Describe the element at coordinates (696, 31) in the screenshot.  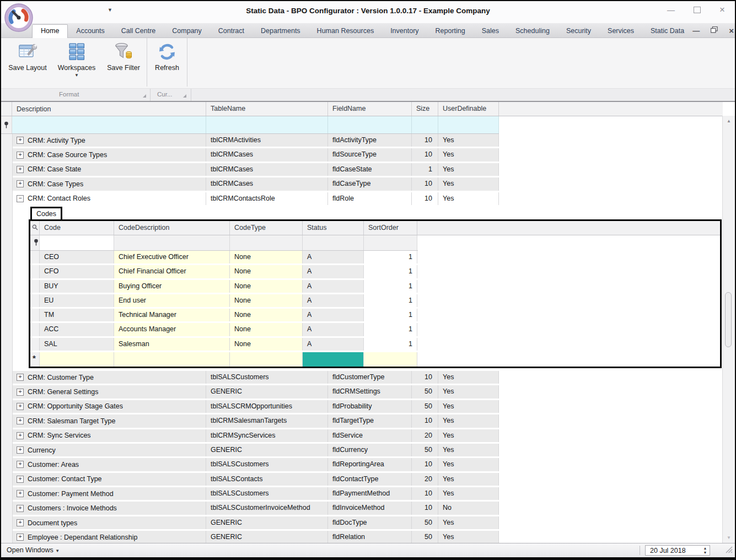
I see `mdi-minimize-icon: —` at that location.